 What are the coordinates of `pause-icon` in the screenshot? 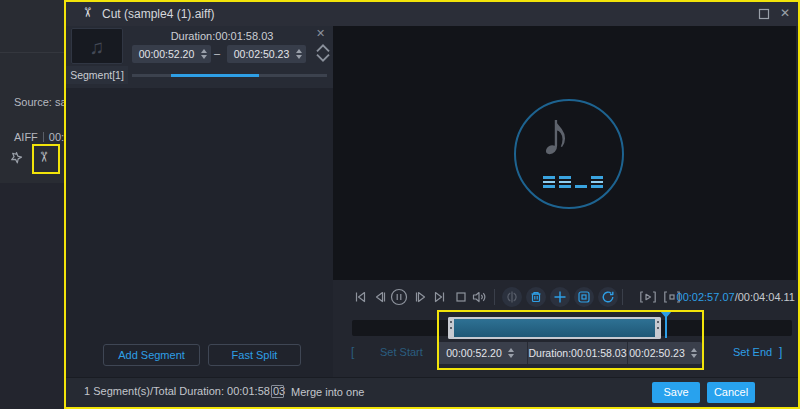 It's located at (399, 297).